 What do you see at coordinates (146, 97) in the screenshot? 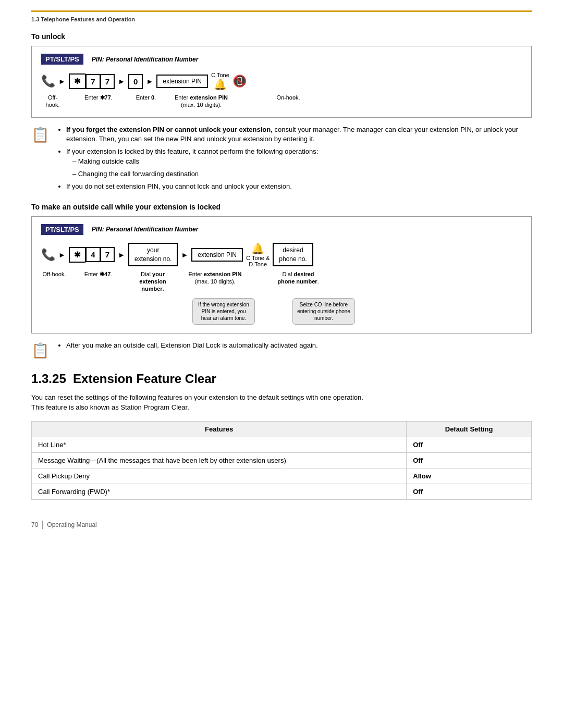
I see `label-enter0: Enter 0.` at bounding box center [146, 97].